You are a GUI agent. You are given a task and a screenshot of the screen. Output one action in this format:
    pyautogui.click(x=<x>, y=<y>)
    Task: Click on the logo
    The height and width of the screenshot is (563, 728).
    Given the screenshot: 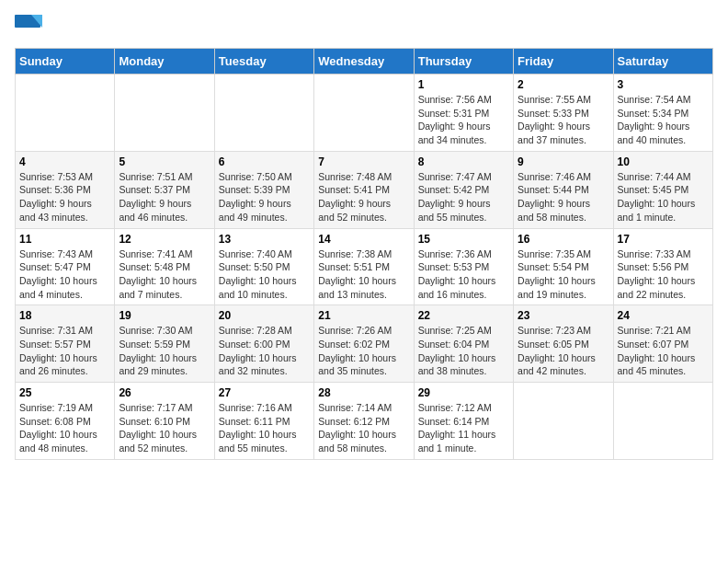 What is the action you would take?
    pyautogui.click(x=30, y=26)
    